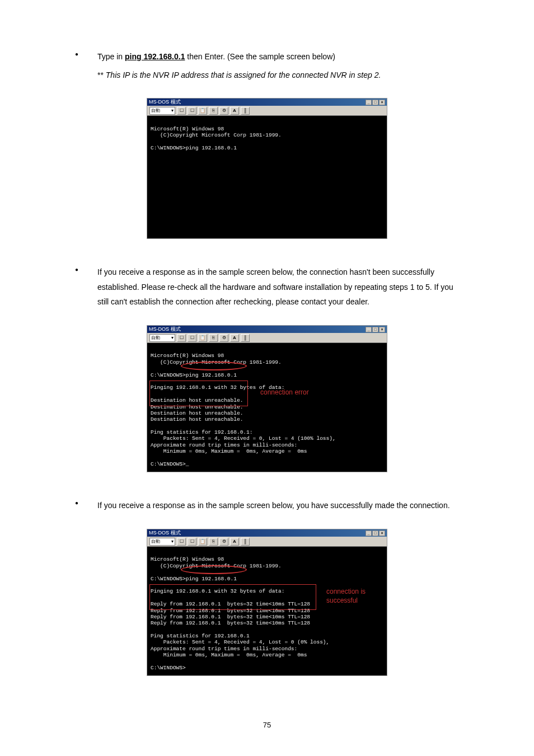  What do you see at coordinates (279, 75) in the screenshot?
I see `sub-note: ** This IP is the NVR IP address that is…` at bounding box center [279, 75].